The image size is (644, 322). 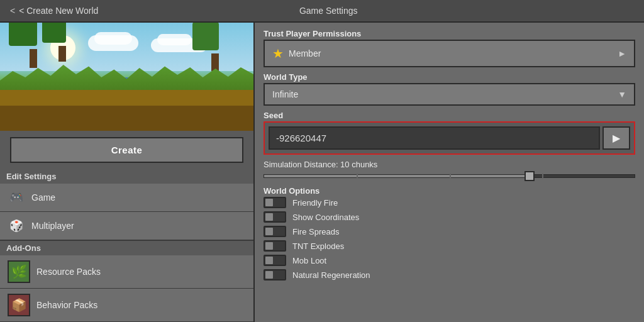 What do you see at coordinates (275, 246) in the screenshot?
I see `toggle-tnt-explodes` at bounding box center [275, 246].